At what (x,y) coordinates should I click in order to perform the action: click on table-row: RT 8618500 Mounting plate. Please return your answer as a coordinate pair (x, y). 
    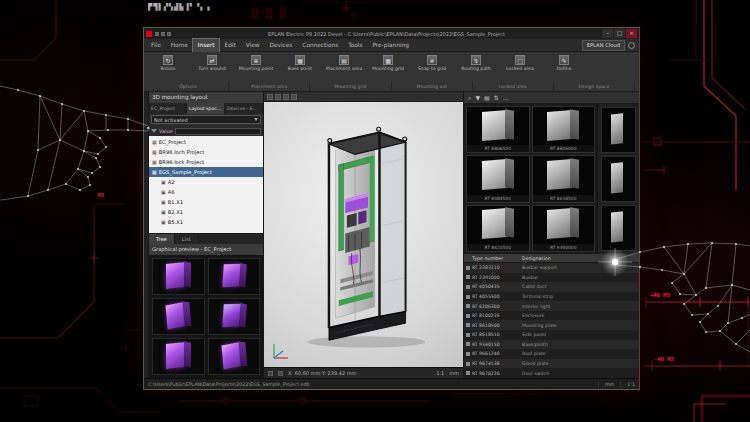
    Looking at the image, I should click on (552, 325).